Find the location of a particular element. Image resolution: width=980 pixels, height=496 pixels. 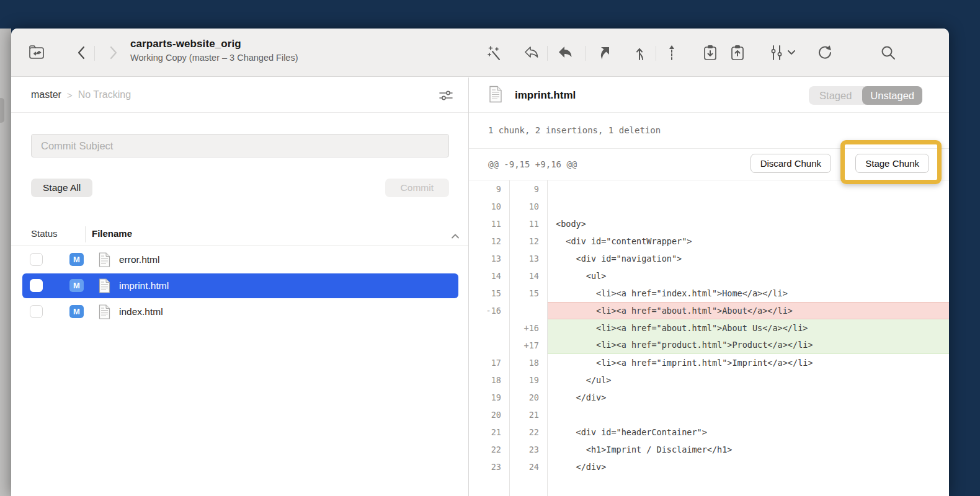

diff-line: 12 12 <div id="contentWrapper"> is located at coordinates (709, 241).